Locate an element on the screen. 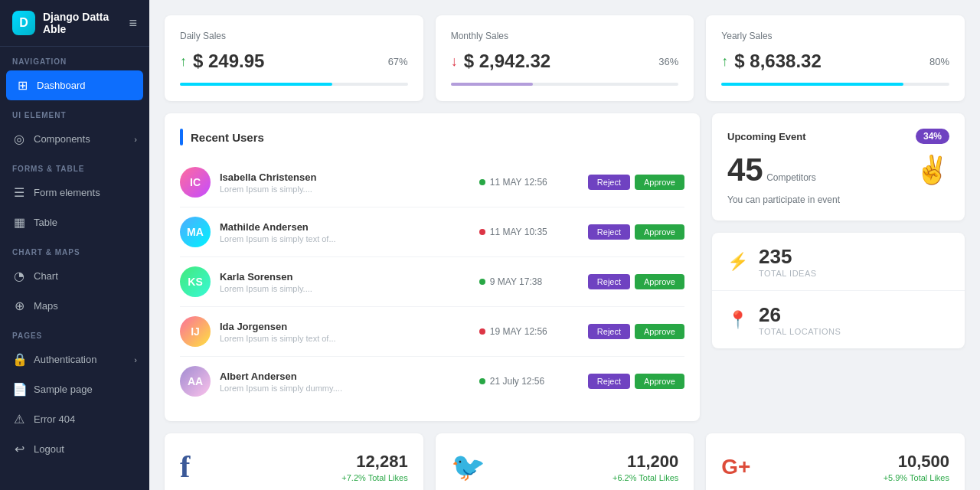  brand-title: Django Datta Able is located at coordinates (86, 23).